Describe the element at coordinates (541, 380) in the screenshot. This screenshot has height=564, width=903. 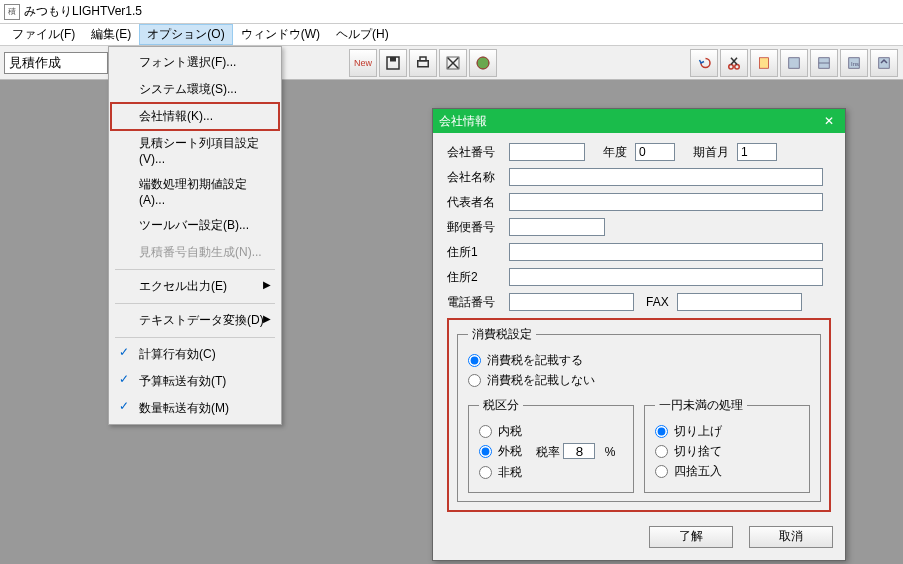
I see `label-tax-record-no: 消費税を記載しない` at that location.